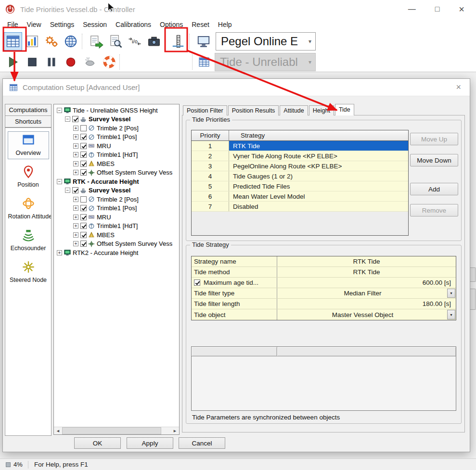 The height and width of the screenshot is (470, 476). What do you see at coordinates (28, 272) in the screenshot?
I see `sidebar-item-steered-node: Steered Node` at bounding box center [28, 272].